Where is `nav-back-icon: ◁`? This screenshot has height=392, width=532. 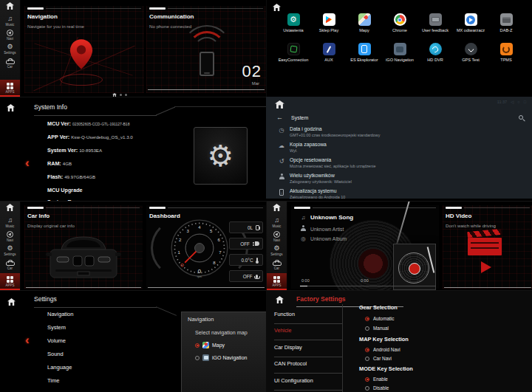
nav-back-icon: ◁ is located at coordinates (512, 102).